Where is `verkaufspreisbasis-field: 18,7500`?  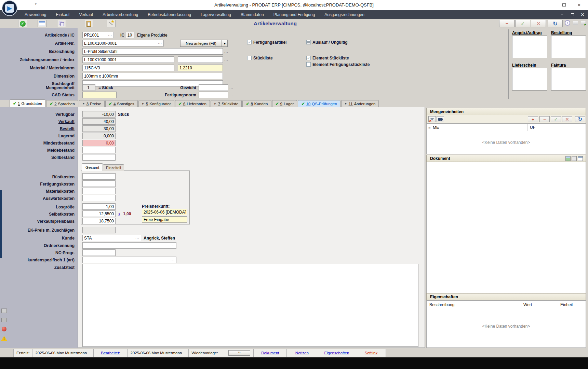 verkaufspreisbasis-field: 18,7500 is located at coordinates (99, 221).